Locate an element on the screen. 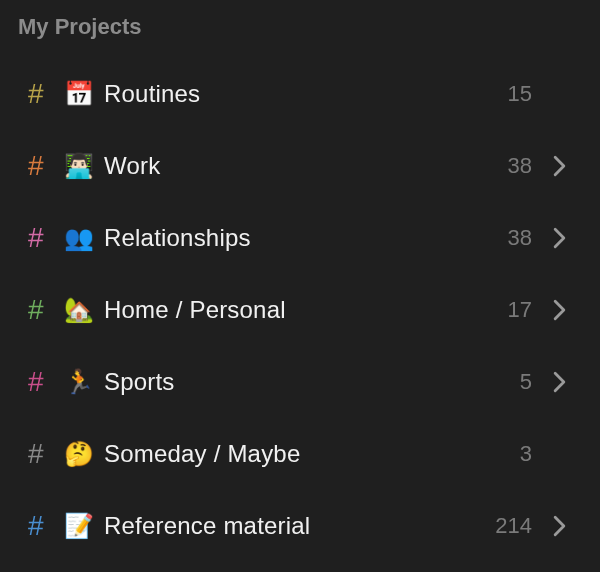  project-emoji: 🏡 is located at coordinates (84, 310).